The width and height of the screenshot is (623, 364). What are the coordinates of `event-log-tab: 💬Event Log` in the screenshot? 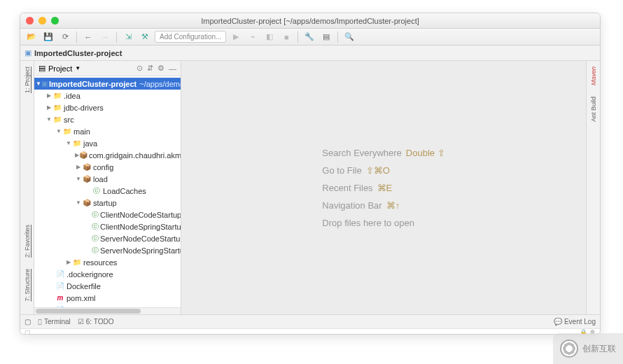 It's located at (575, 322).